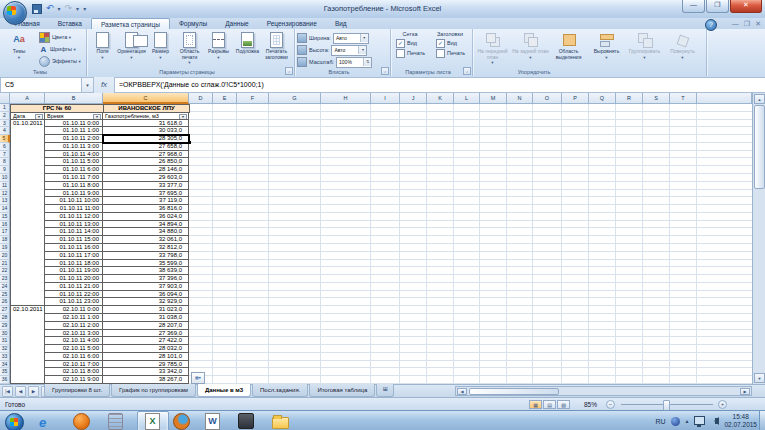  Describe the element at coordinates (28, 201) in the screenshot. I see `cell-A13` at that location.